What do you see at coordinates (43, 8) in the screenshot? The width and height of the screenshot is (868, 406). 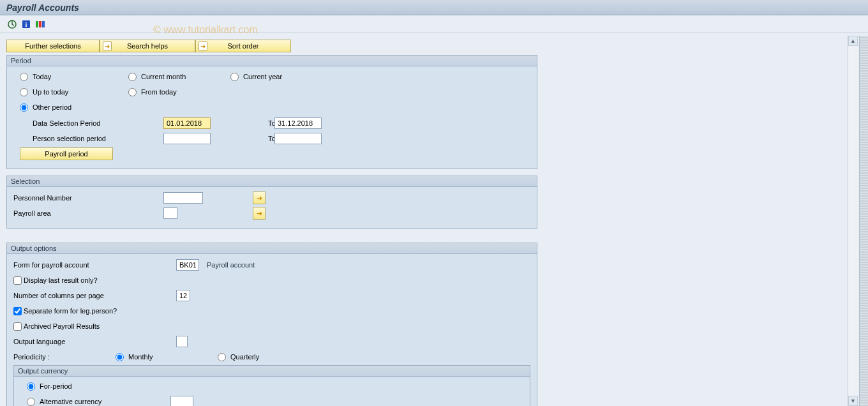 I see `window-title: Payroll Accounts` at bounding box center [43, 8].